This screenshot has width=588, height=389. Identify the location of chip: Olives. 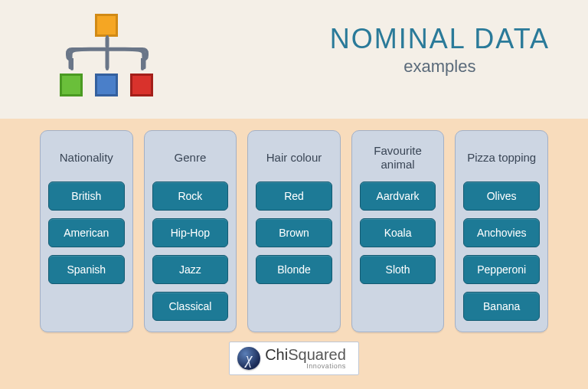
(501, 196).